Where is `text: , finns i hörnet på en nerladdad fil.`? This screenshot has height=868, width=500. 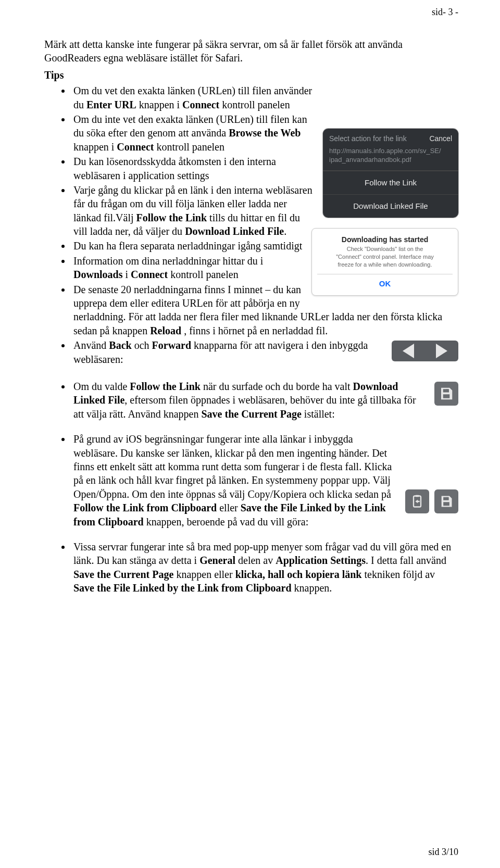
text: , finns i hörnet på en nerladdad fil. is located at coordinates (254, 331).